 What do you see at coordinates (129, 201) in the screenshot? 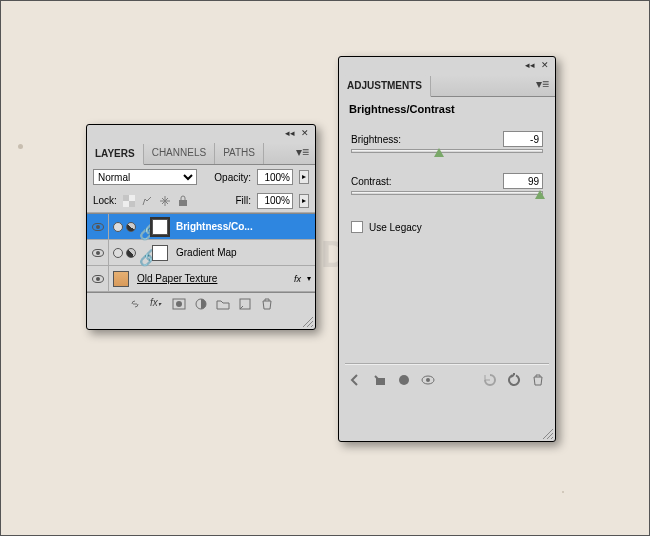
I see `lock-transparency-icon` at bounding box center [129, 201].